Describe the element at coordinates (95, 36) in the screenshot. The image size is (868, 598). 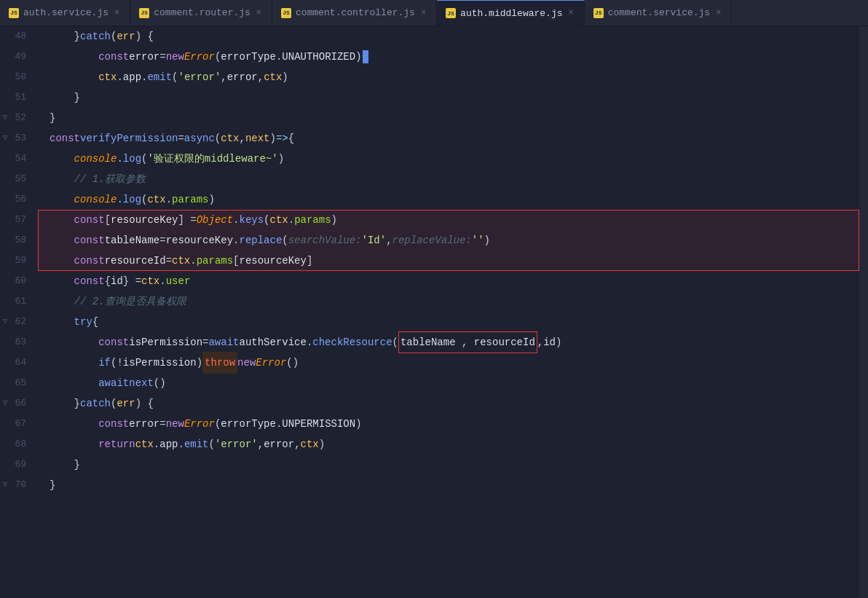
I see `catch-kw: catch` at that location.